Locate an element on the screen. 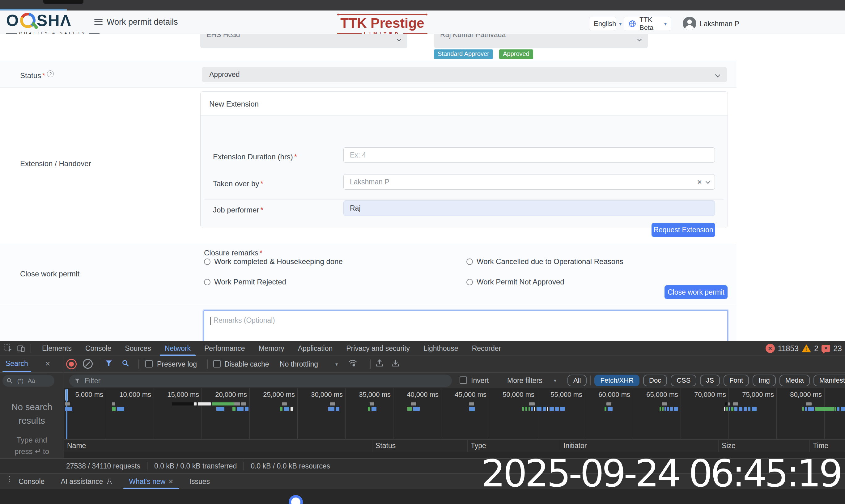  oqsha-wordmark: O SHΛ is located at coordinates (43, 20).